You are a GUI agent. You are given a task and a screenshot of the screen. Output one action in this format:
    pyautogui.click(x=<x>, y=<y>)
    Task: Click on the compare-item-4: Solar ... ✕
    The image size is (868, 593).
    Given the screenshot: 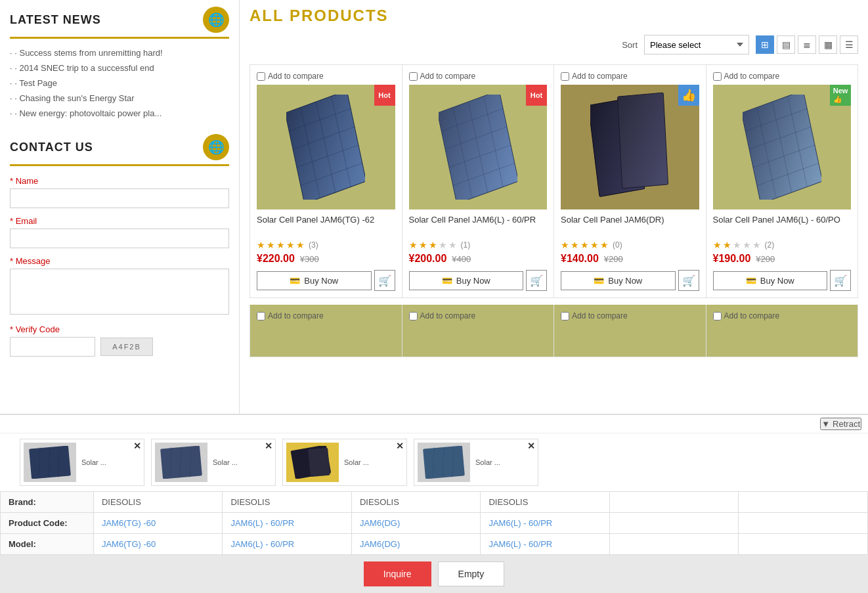 What is the action you would take?
    pyautogui.click(x=476, y=462)
    